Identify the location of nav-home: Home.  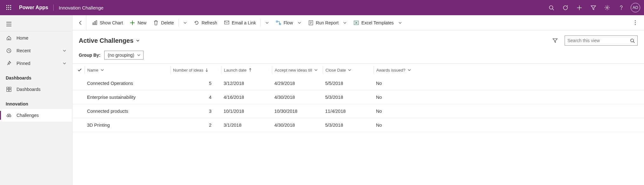
(36, 38).